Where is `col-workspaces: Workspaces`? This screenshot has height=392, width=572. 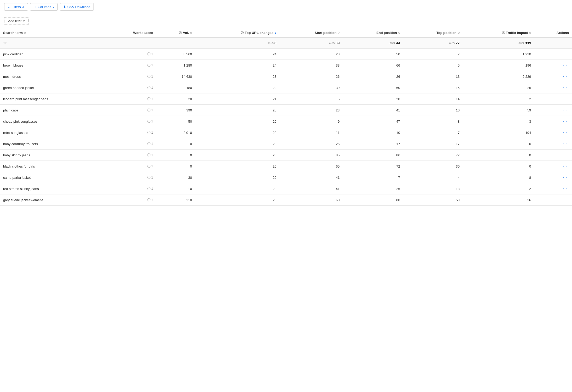
col-workspaces: Workspaces is located at coordinates (130, 33).